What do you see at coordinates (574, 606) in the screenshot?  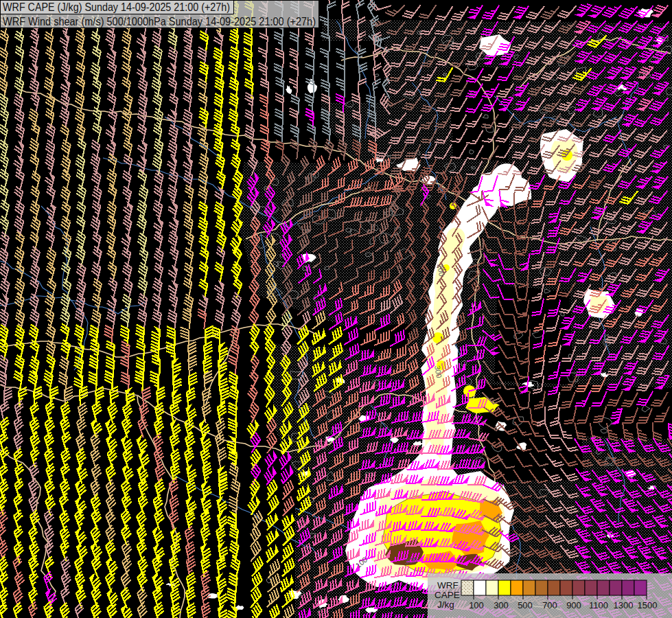 I see `svg-text: 900` at bounding box center [574, 606].